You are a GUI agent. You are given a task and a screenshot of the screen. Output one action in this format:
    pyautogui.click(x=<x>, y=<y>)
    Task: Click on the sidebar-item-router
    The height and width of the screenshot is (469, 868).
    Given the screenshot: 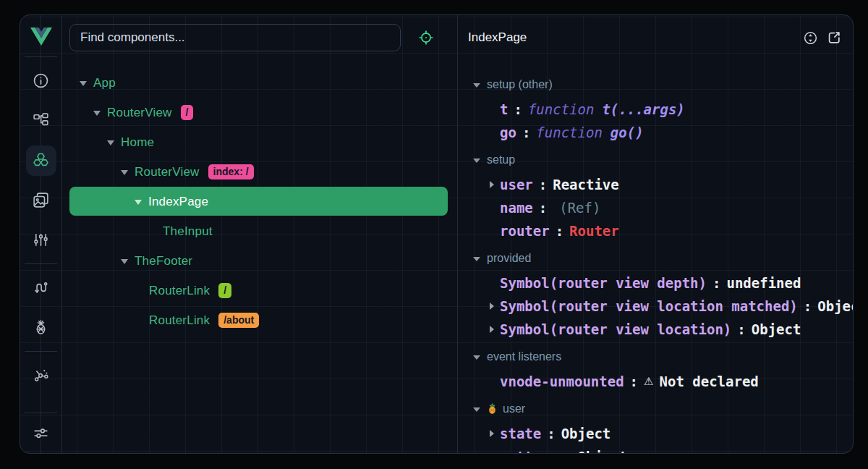 What is the action you would take?
    pyautogui.click(x=41, y=288)
    